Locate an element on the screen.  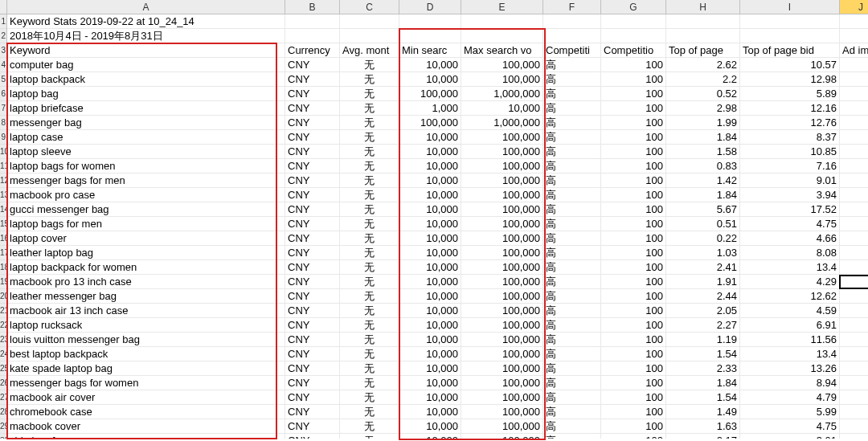
date-range-cell: 2018年10月4日 - 2019年8月31日 is located at coordinates (146, 35).